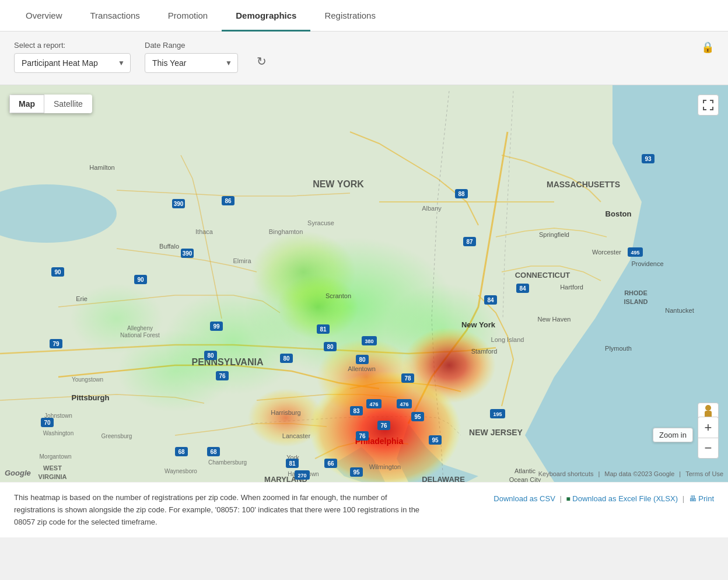  Describe the element at coordinates (91, 398) in the screenshot. I see `svg-text: Pittsburgh` at that location.